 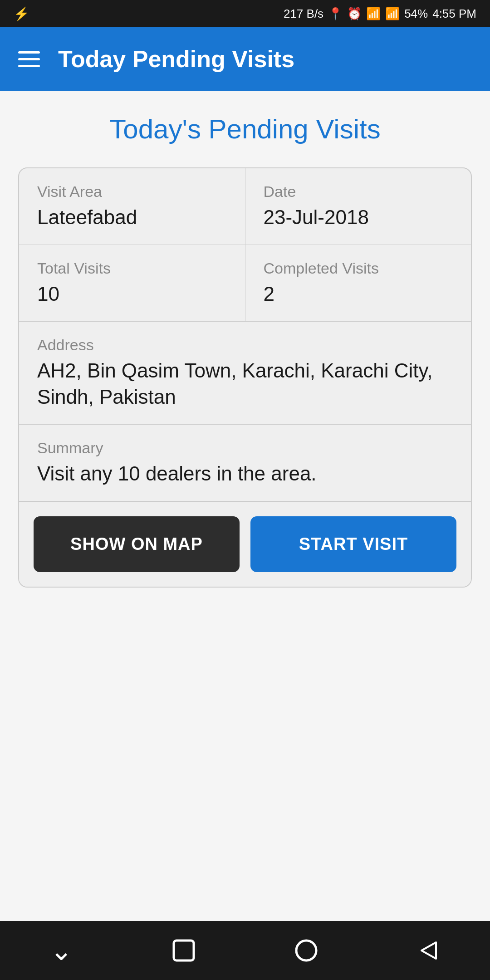 I want to click on cell-summary: Summary Visit any 10 dealers in the area…, so click(x=245, y=463).